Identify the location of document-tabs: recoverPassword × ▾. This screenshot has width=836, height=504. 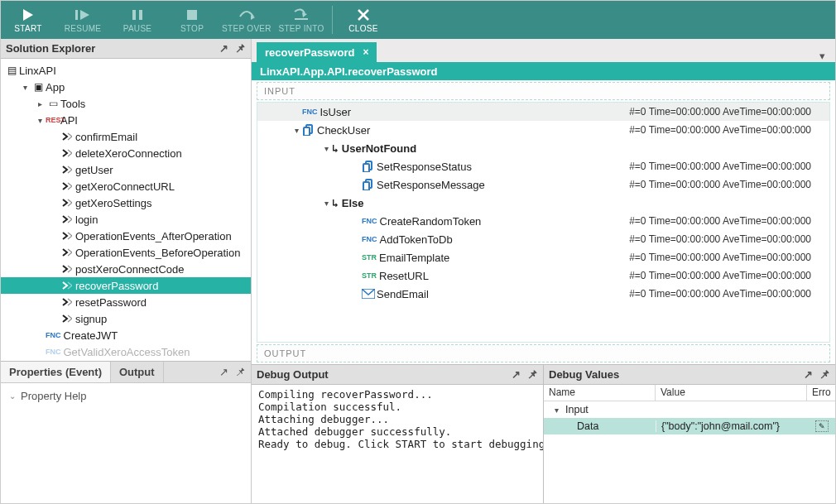
(543, 50).